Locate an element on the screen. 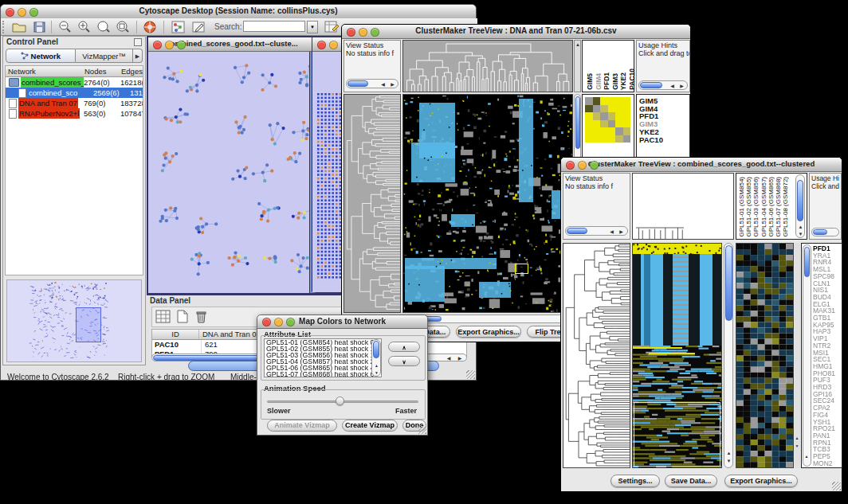 This screenshot has height=504, width=848. tv2-heatmap is located at coordinates (677, 355).